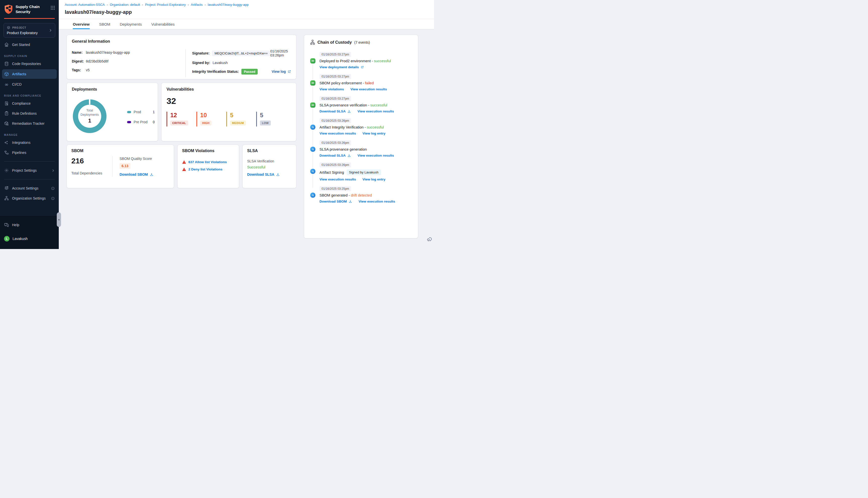  What do you see at coordinates (29, 44) in the screenshot?
I see `sidebar-item-get-started: Get Started` at bounding box center [29, 44].